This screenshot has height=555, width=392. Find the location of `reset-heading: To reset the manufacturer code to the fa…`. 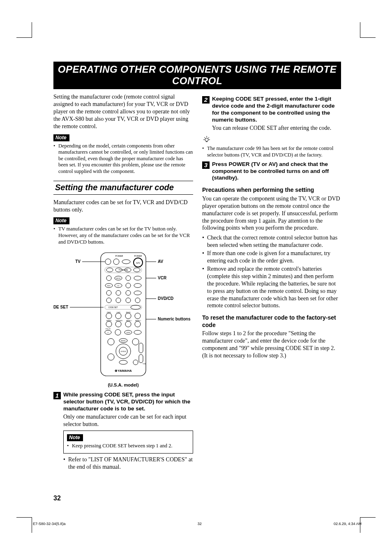

reset-heading: To reset the manufacturer code to the fa… is located at coordinates (272, 321).